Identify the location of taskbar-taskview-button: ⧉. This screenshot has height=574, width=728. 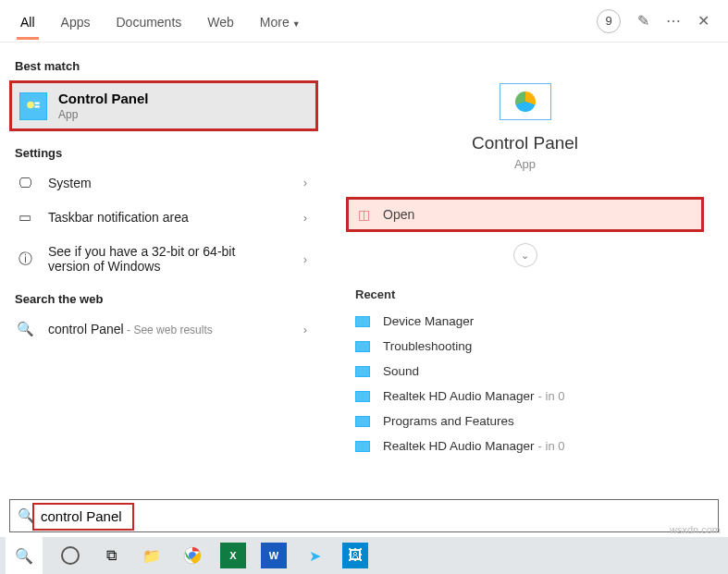
(111, 556).